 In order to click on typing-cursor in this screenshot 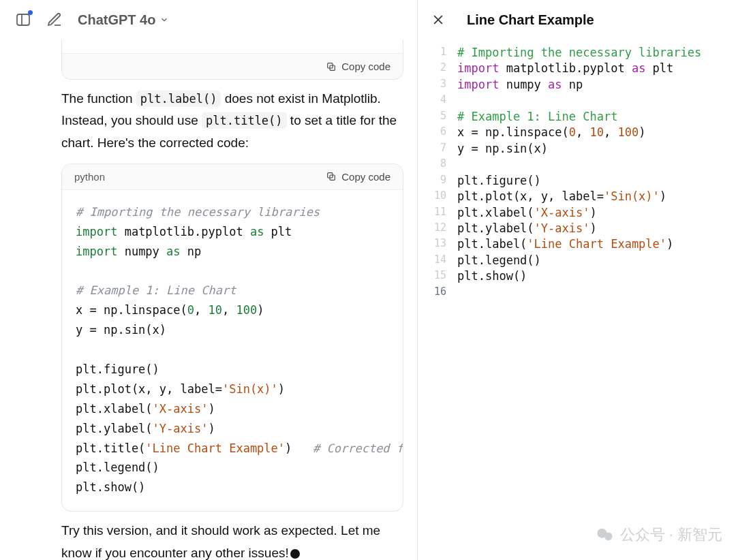, I will do `click(295, 554)`.